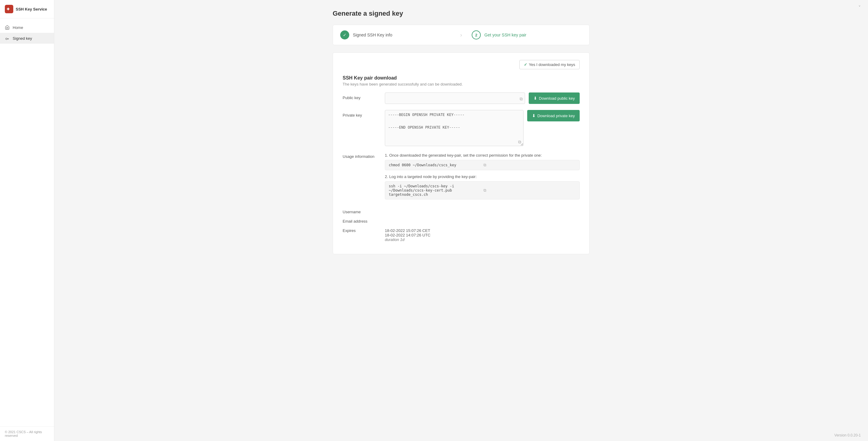 The width and height of the screenshot is (868, 441). I want to click on yes-downloaded-row: ✓ Yes I downloaded my keys, so click(461, 65).